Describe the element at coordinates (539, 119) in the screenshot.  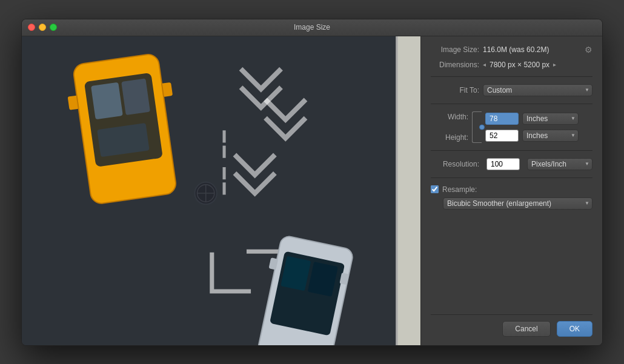
I see `width-input-row: 78 Inches Pixels Centimeters` at that location.